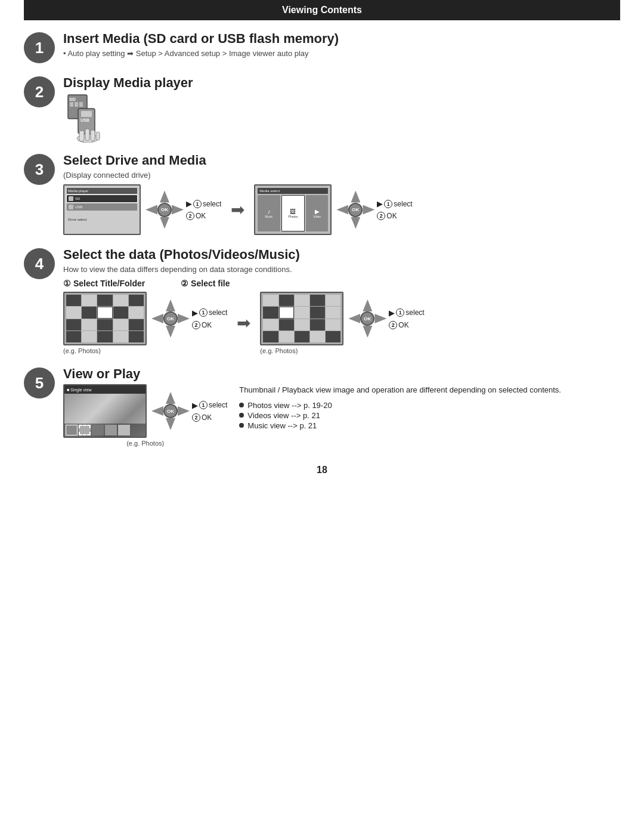 This screenshot has width=644, height=828. What do you see at coordinates (342, 323) in the screenshot?
I see `step-4-group-2: OK ▶ 1 select 2 OK` at bounding box center [342, 323].